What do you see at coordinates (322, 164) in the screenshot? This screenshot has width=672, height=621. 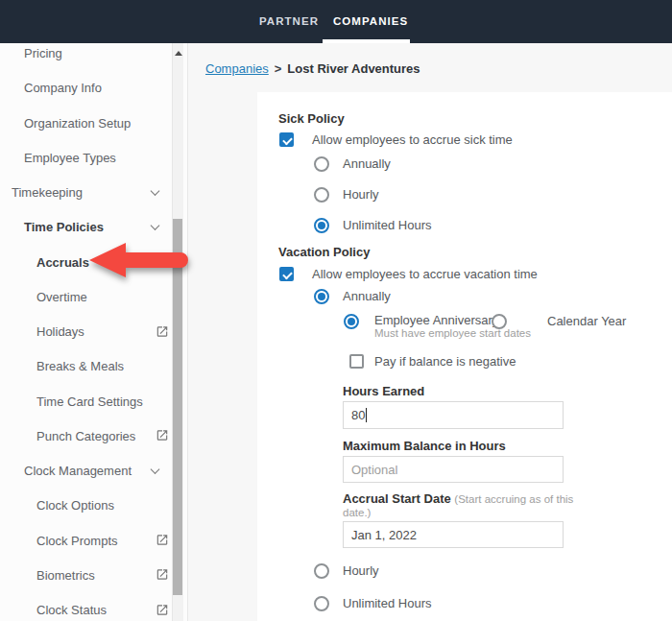 I see `sick-annually-radio` at bounding box center [322, 164].